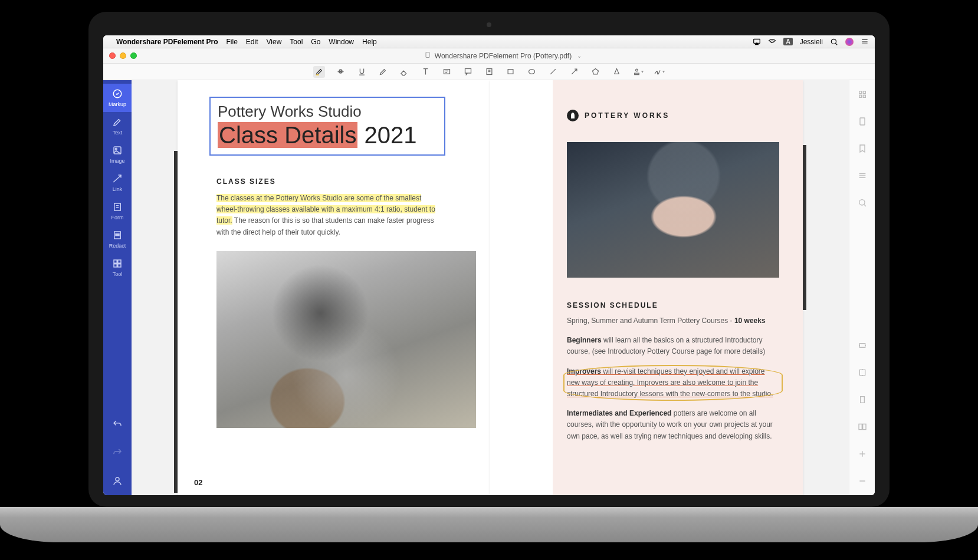  I want to click on window-close-button, so click(112, 55).